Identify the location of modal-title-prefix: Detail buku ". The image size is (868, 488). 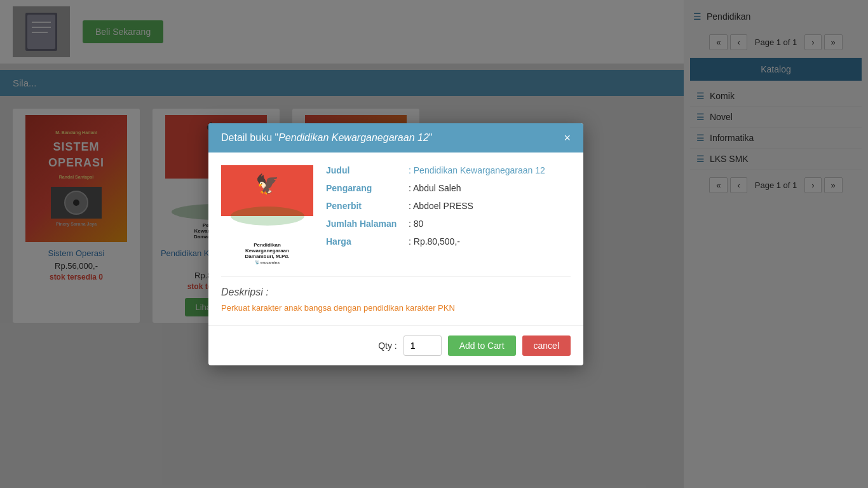
(250, 137).